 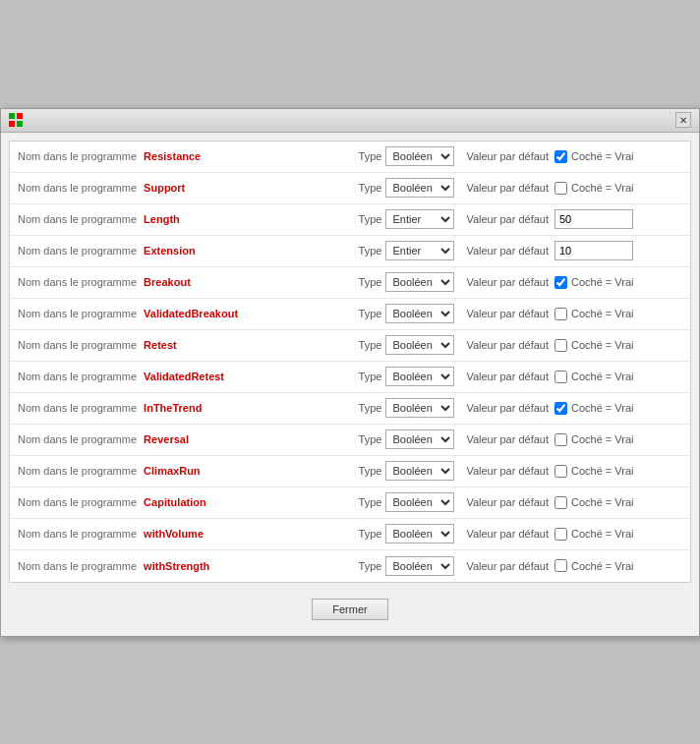 I want to click on param-label: Nom dans le programme ValidatedBreakout, so click(x=128, y=314).